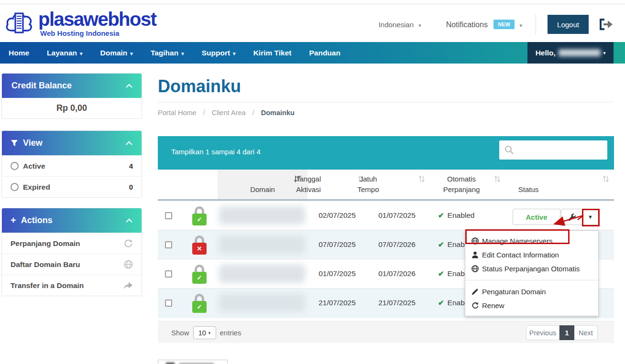  I want to click on filter-active-count: 4, so click(131, 166).